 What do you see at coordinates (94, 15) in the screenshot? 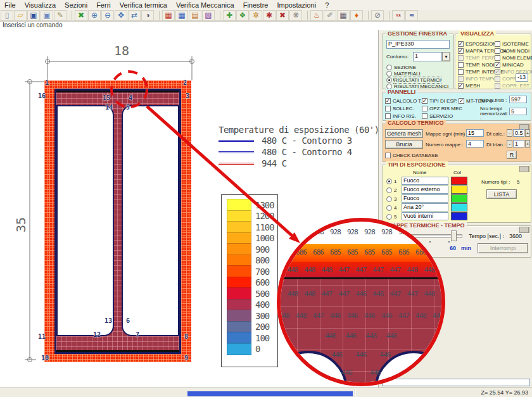
I see `zoom-in-icon: ⊕` at bounding box center [94, 15].